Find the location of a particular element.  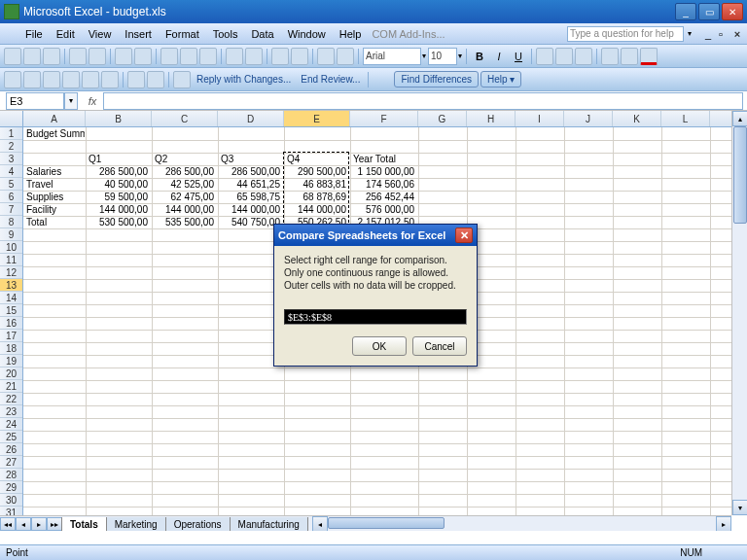

col-header-C: C is located at coordinates (185, 119).